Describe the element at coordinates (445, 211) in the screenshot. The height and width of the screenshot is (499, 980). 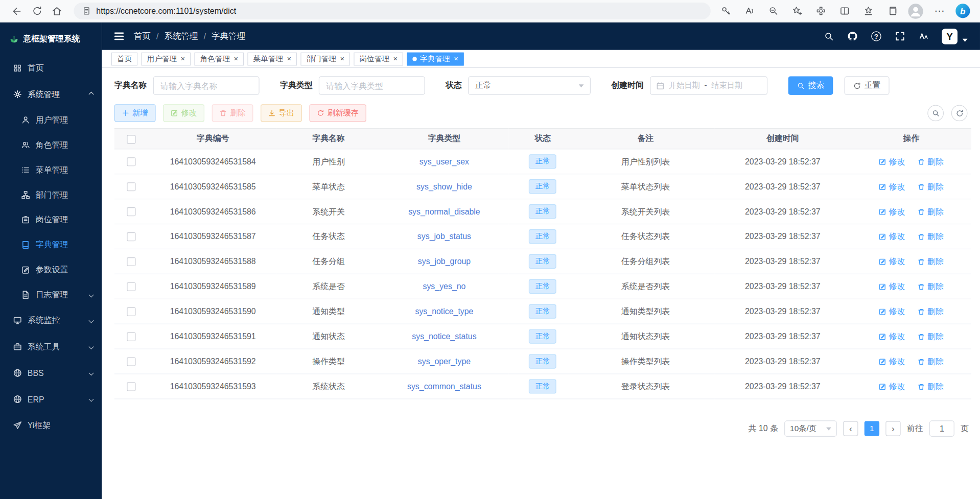
I see `dict-type-link: sys_normal_disable` at that location.